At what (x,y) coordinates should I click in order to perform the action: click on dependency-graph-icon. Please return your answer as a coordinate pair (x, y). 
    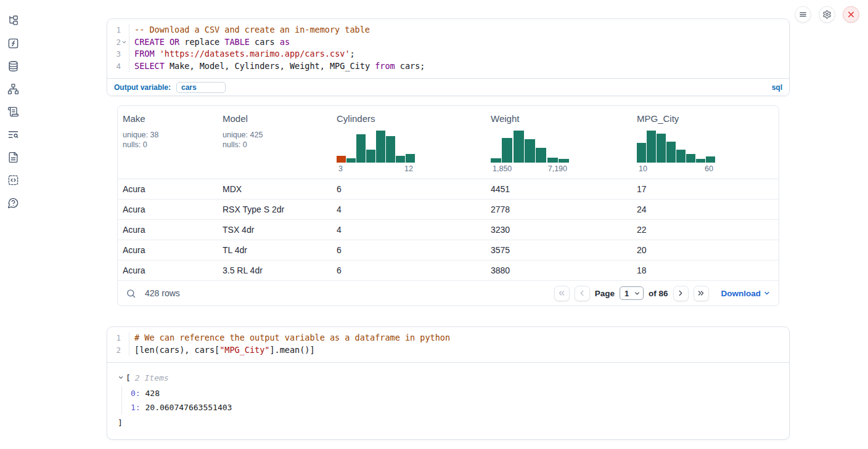
    Looking at the image, I should click on (13, 89).